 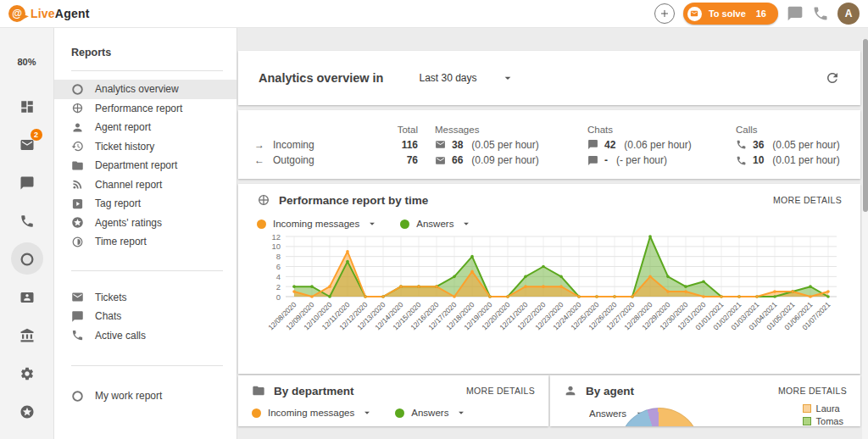 What do you see at coordinates (129, 223) in the screenshot?
I see `nav-item-label: Agents' ratings` at bounding box center [129, 223].